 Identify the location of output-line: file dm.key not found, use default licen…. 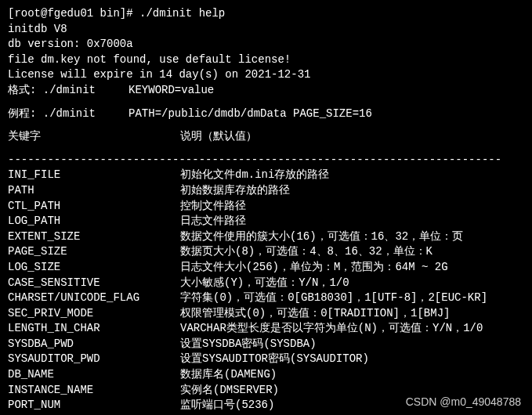
(266, 60).